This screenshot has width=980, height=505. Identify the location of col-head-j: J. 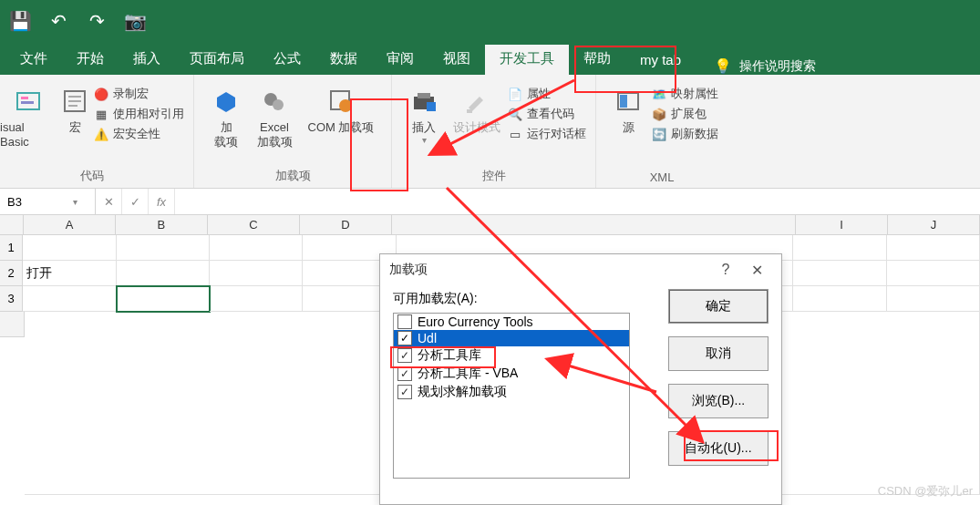
(934, 225).